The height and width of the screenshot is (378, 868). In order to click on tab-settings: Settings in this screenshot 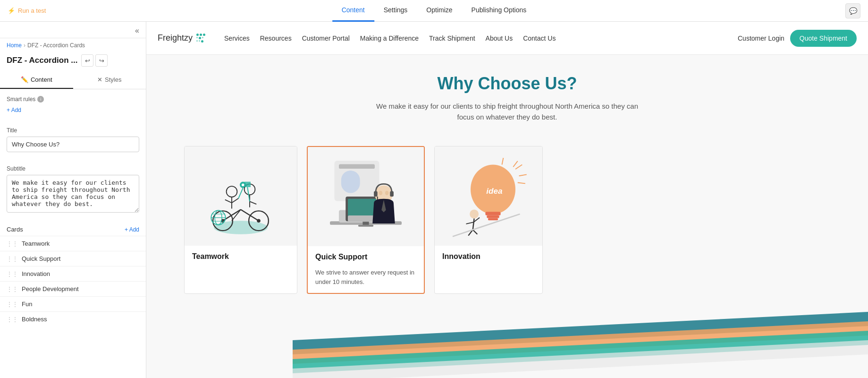, I will do `click(396, 11)`.